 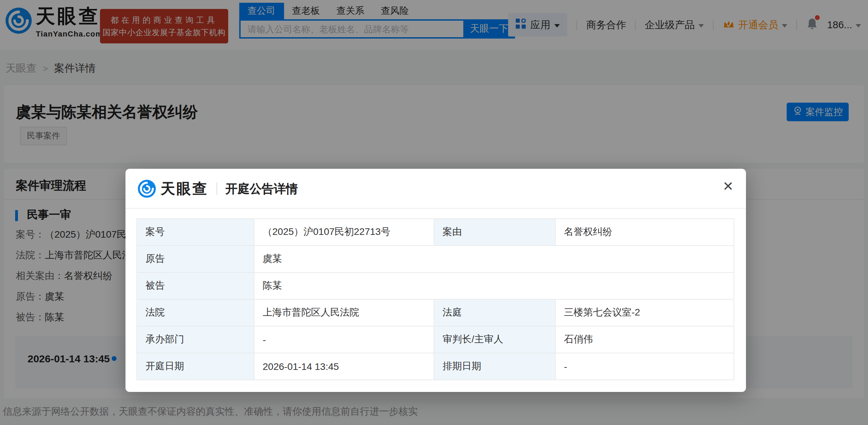 What do you see at coordinates (495, 340) in the screenshot?
I see `field-label: 审判长/主审人` at bounding box center [495, 340].